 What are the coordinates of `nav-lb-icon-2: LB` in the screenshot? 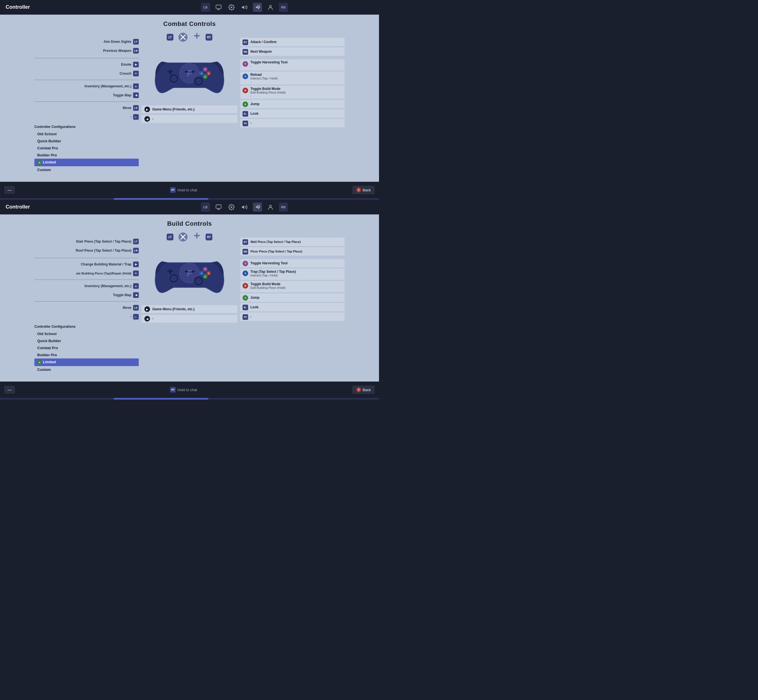 It's located at (205, 207).